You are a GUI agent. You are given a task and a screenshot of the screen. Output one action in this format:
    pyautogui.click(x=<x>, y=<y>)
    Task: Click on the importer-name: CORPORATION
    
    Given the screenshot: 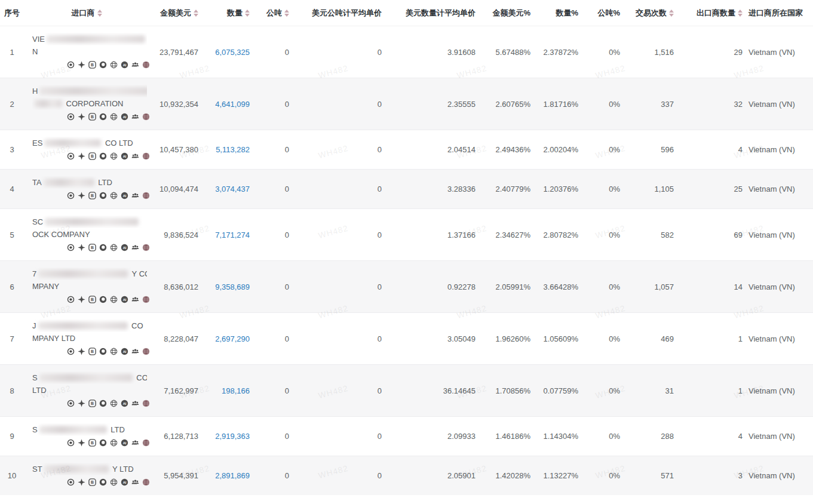 What is the action you would take?
    pyautogui.click(x=90, y=104)
    